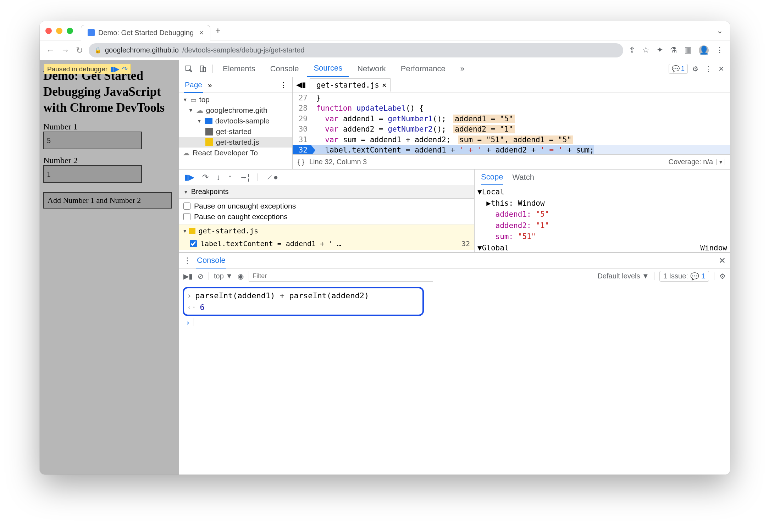 The height and width of the screenshot is (532, 769). What do you see at coordinates (372, 69) in the screenshot?
I see `tab-network: Network` at bounding box center [372, 69].